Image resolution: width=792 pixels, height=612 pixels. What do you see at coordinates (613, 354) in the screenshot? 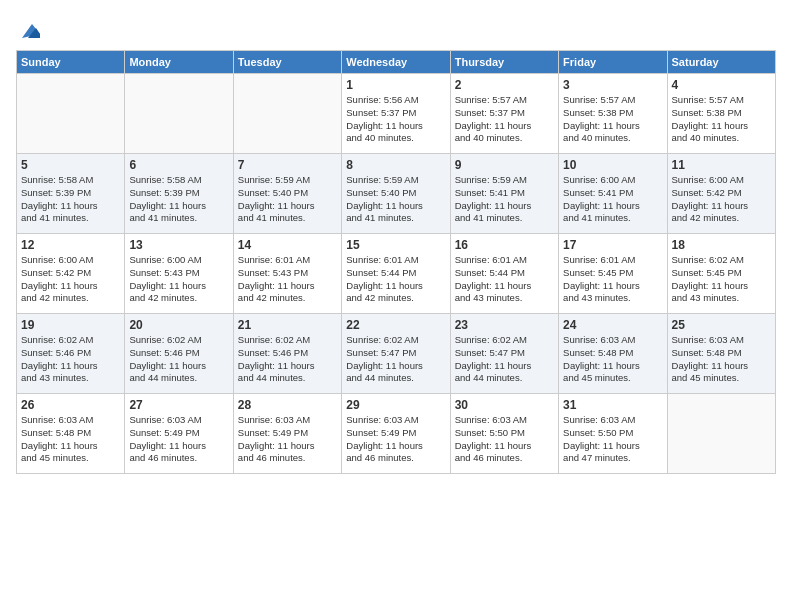
I see `calendar-cell: 24Sunrise: 6:03 AM Sunset: 5:48 PM Dayli…` at bounding box center [613, 354].